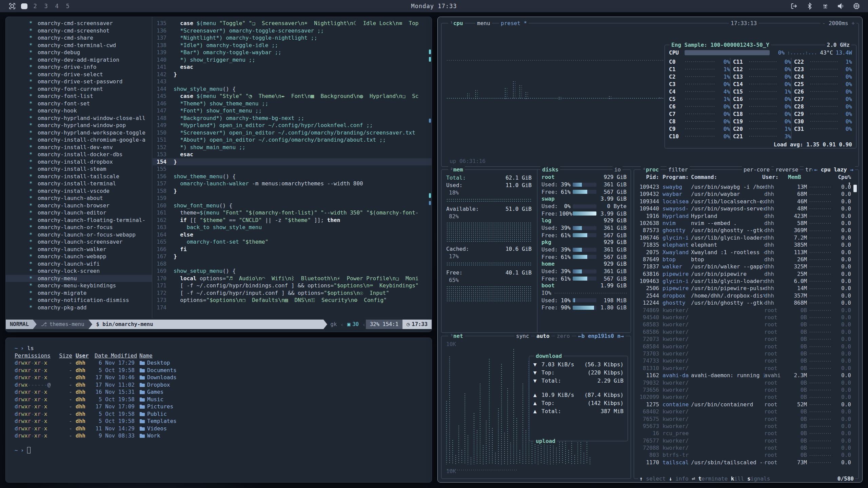  I want to click on file-list-item: *omarchy-debug, so click(79, 53).